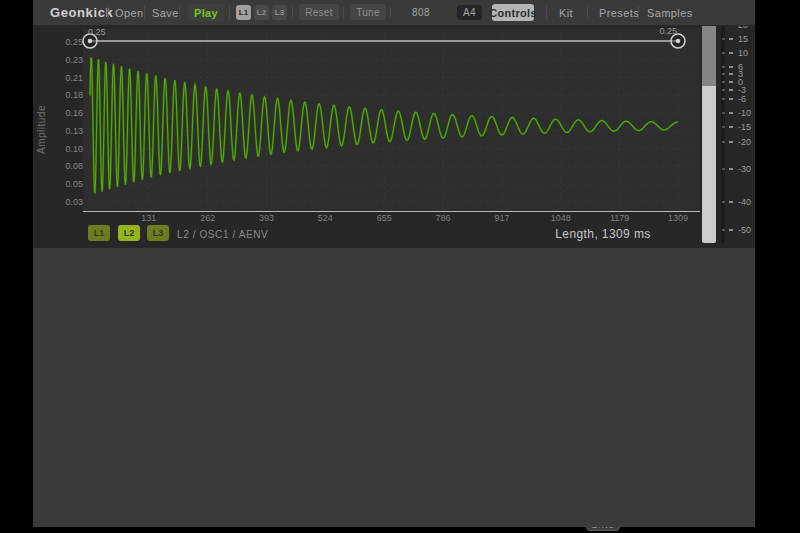 The image size is (800, 533). I want to click on controls-tab: Controls, so click(513, 12).